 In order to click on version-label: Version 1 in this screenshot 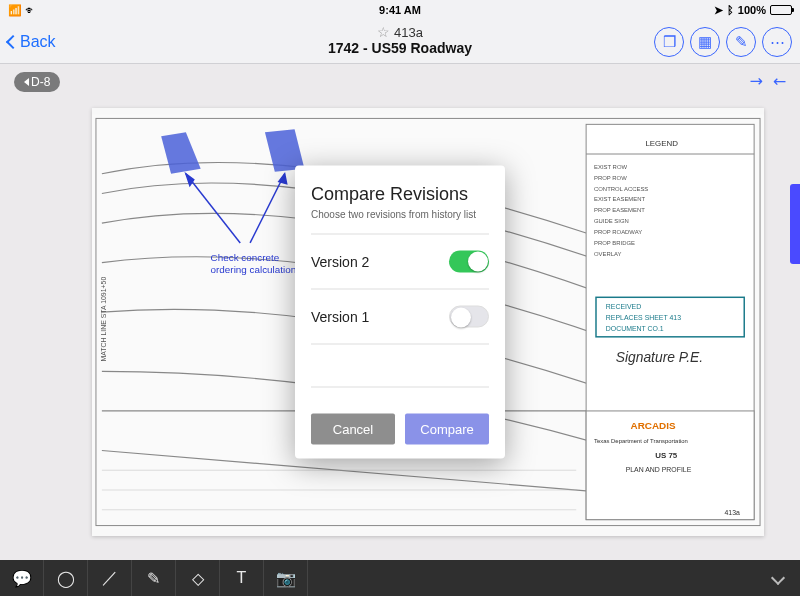, I will do `click(340, 317)`.